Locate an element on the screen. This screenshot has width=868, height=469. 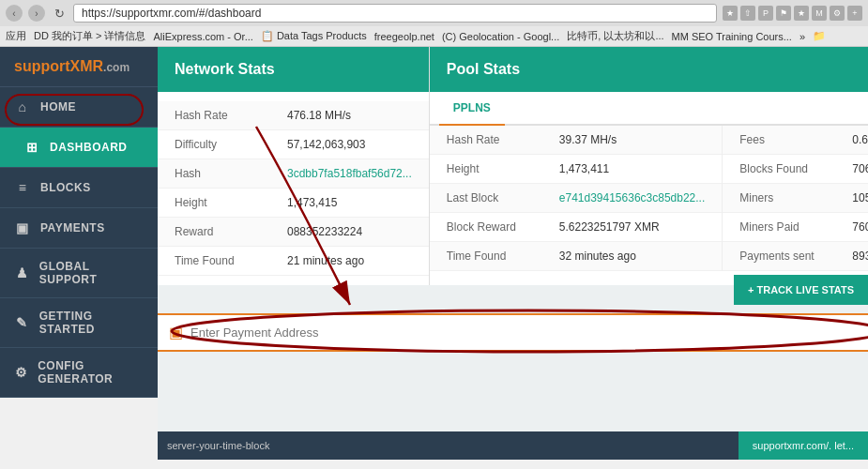
sidebar-label-getting-started: GETTING STARTED is located at coordinates (92, 323).